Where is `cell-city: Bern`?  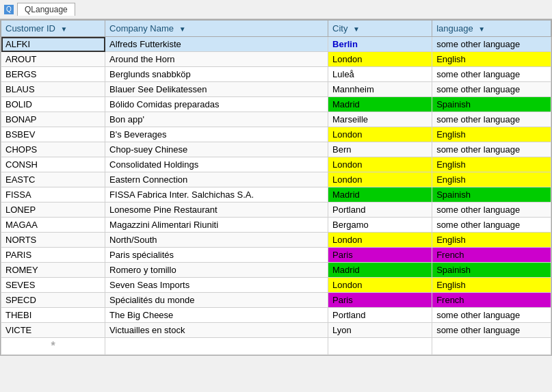
cell-city: Bern is located at coordinates (380, 150).